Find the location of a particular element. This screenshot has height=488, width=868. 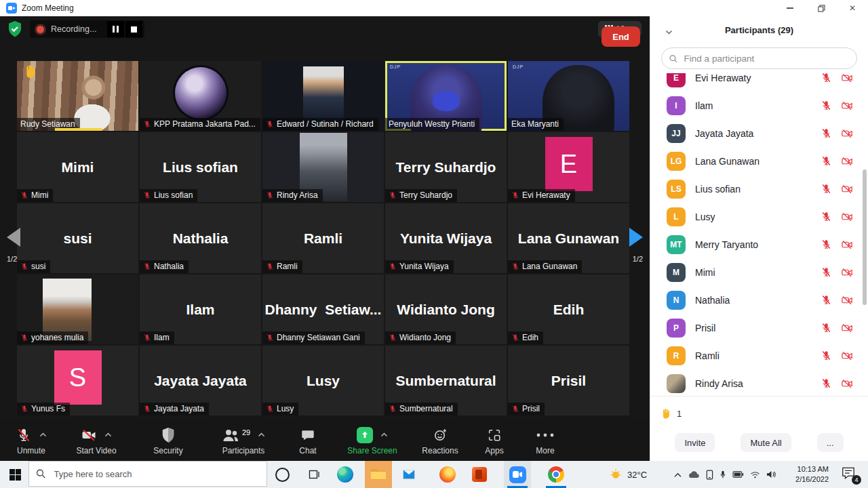

video-tile-susi: susisusi is located at coordinates (77, 239).